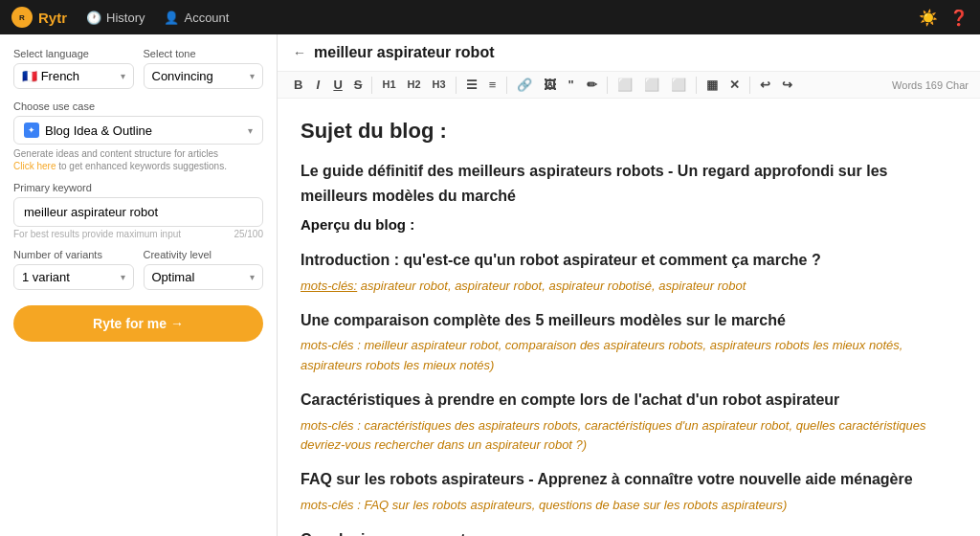 This screenshot has width=980, height=536. What do you see at coordinates (174, 278) in the screenshot?
I see `creativity-value: Optimal` at bounding box center [174, 278].